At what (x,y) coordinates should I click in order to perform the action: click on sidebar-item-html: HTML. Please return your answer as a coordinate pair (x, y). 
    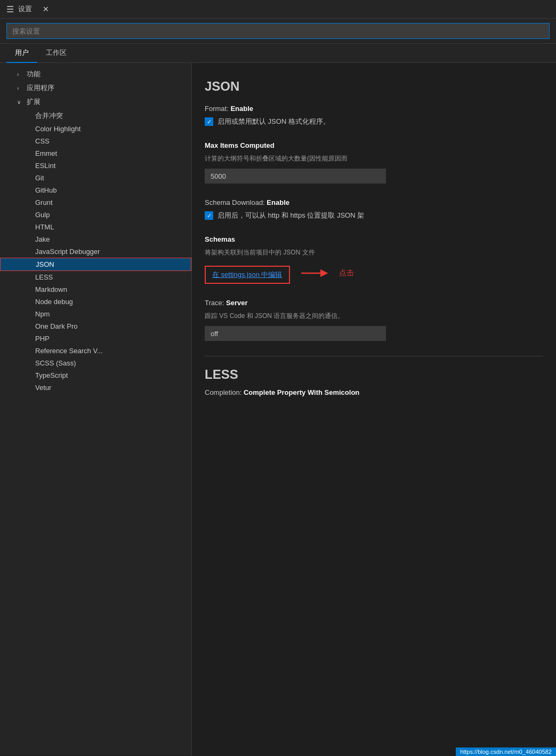
    Looking at the image, I should click on (96, 227).